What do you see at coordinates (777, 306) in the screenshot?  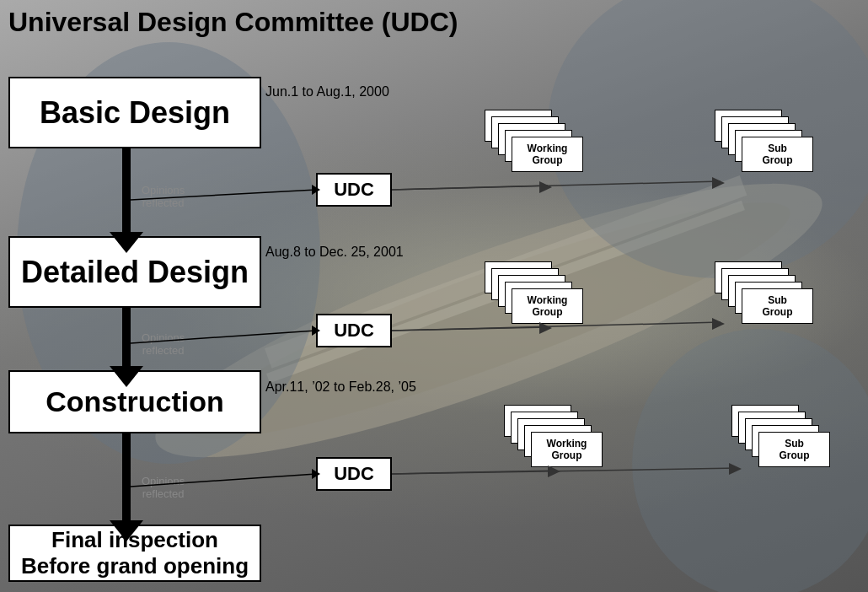 I see `sg-card-2-5: SubGroup` at bounding box center [777, 306].